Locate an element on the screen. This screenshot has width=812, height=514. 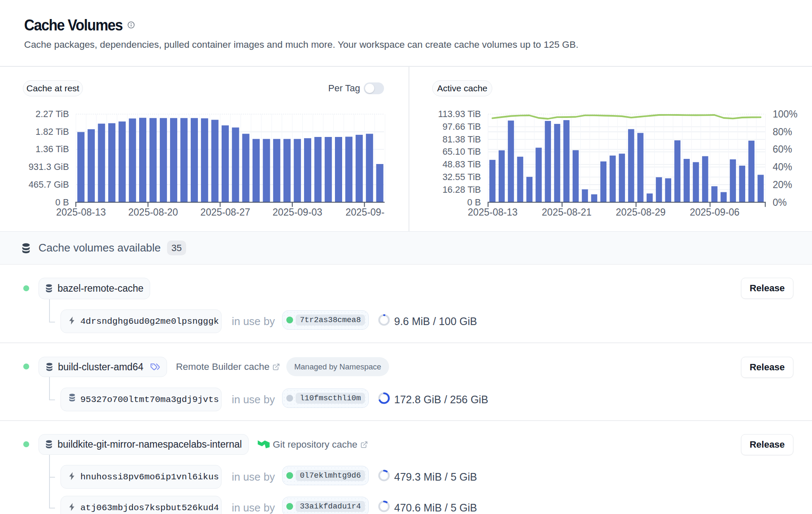
svg-text: 16.28 TiB is located at coordinates (462, 190).